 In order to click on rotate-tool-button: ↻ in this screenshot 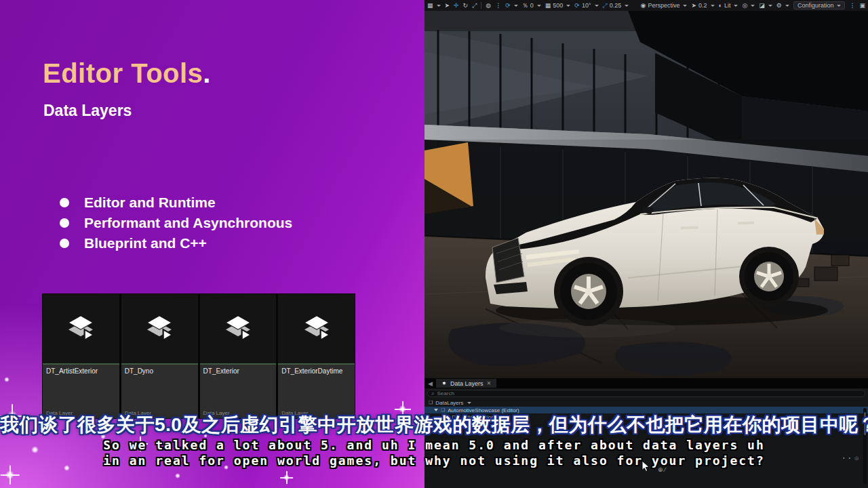, I will do `click(466, 5)`.